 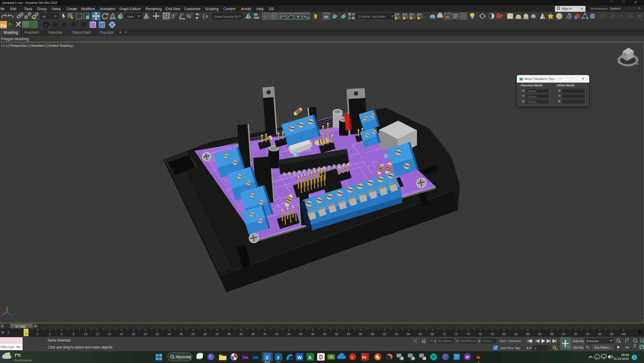 What do you see at coordinates (61, 334) in the screenshot?
I see `svg-text: 6` at bounding box center [61, 334].